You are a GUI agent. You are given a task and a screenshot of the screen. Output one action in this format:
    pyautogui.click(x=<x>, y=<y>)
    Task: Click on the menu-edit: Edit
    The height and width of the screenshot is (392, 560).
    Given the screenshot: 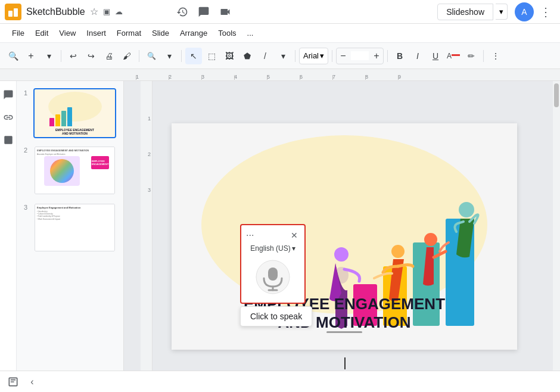 What is the action you would take?
    pyautogui.click(x=42, y=33)
    